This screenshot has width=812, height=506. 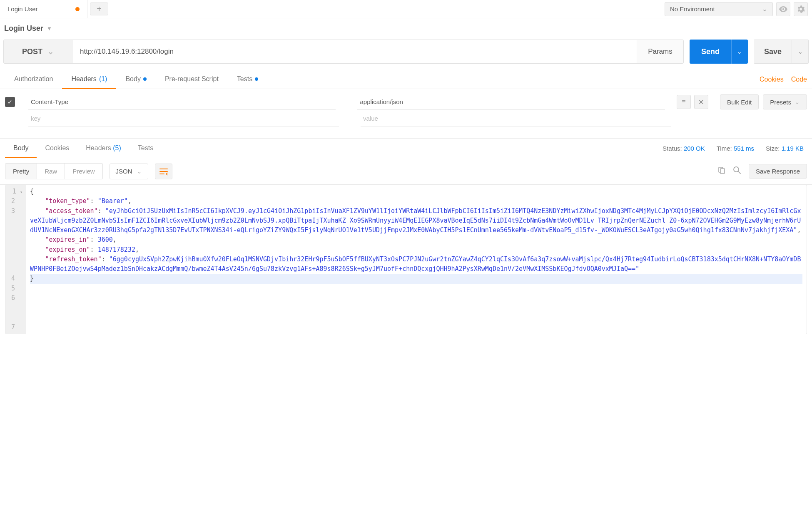 I want to click on method-label: POST, so click(x=32, y=52).